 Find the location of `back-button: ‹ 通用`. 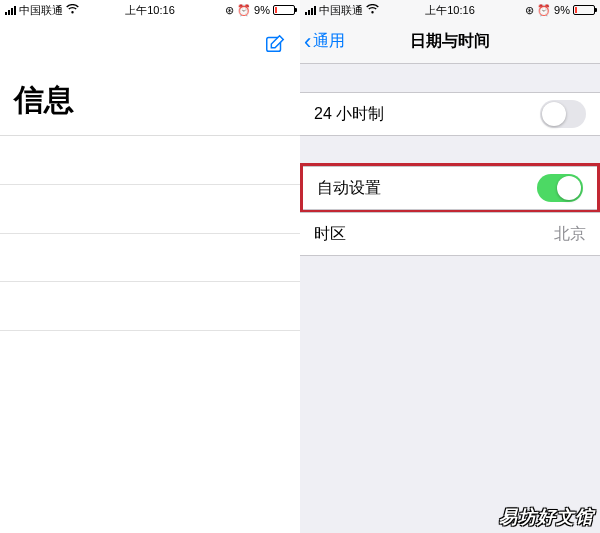

back-button: ‹ 通用 is located at coordinates (324, 42).